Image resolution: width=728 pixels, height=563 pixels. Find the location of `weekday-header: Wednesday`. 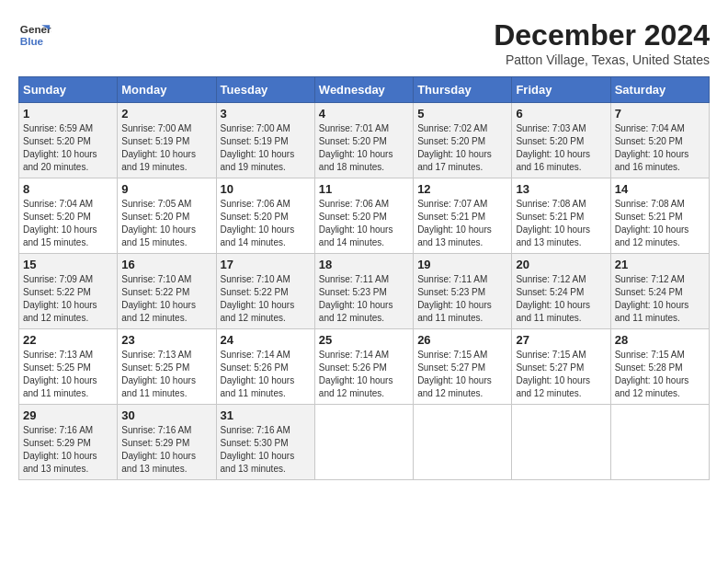

weekday-header: Wednesday is located at coordinates (364, 90).